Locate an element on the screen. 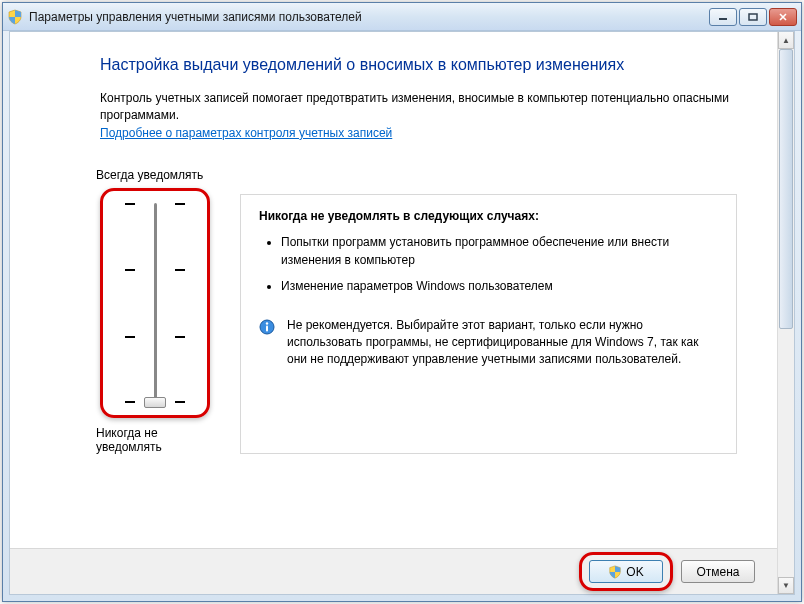 The height and width of the screenshot is (604, 804). description-title: Никогда не уведомлять в следующих случая… is located at coordinates (488, 216).